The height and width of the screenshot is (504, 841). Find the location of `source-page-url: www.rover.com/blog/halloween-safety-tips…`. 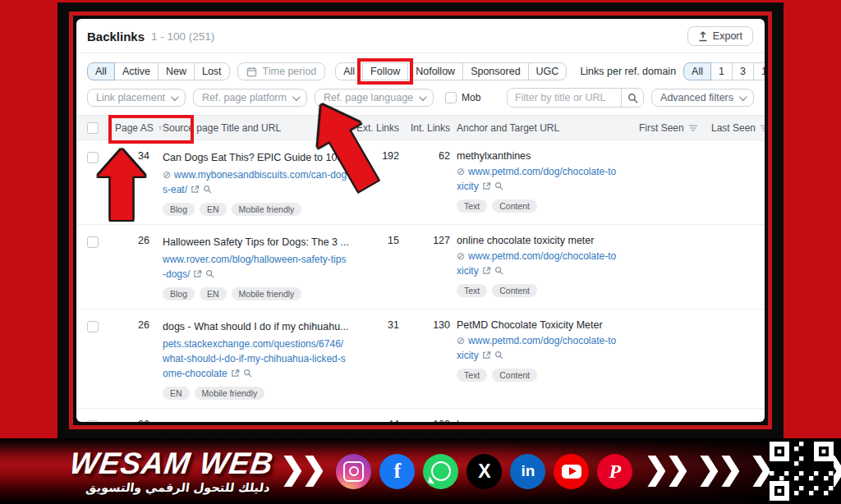

source-page-url: www.rover.com/blog/halloween-safety-tips… is located at coordinates (261, 267).